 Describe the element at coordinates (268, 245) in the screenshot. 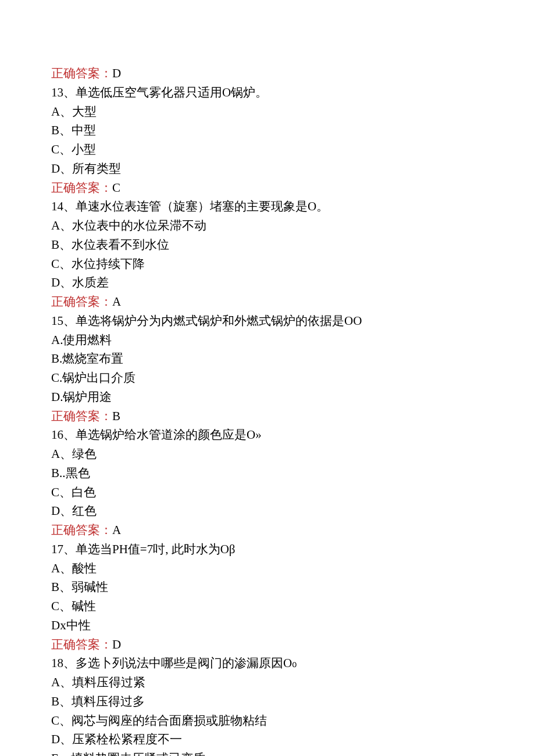

I see `option-b: B、水位表看不到水位` at that location.